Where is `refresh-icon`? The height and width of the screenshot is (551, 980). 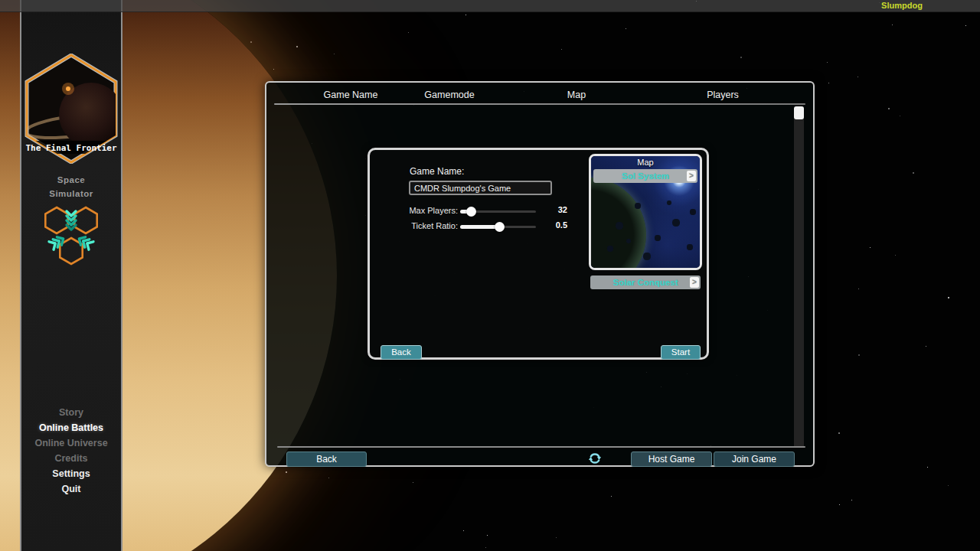 refresh-icon is located at coordinates (595, 458).